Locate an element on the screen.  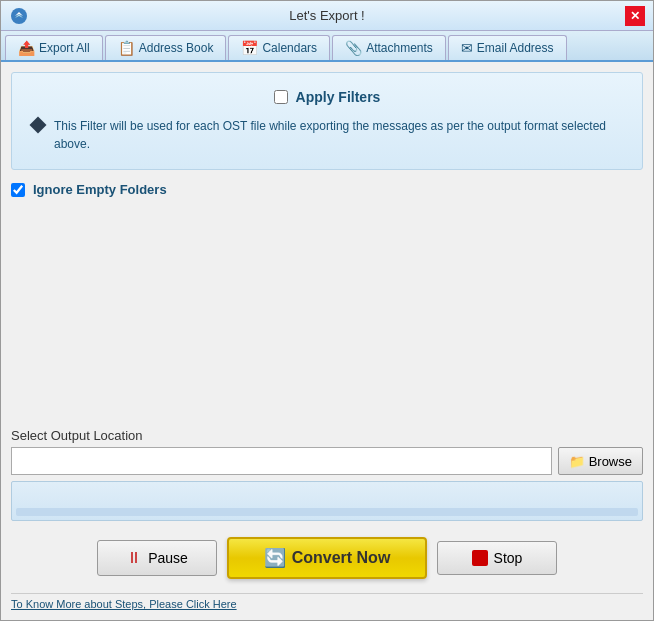
tab-export-all: 📤 Export All is located at coordinates (54, 48).